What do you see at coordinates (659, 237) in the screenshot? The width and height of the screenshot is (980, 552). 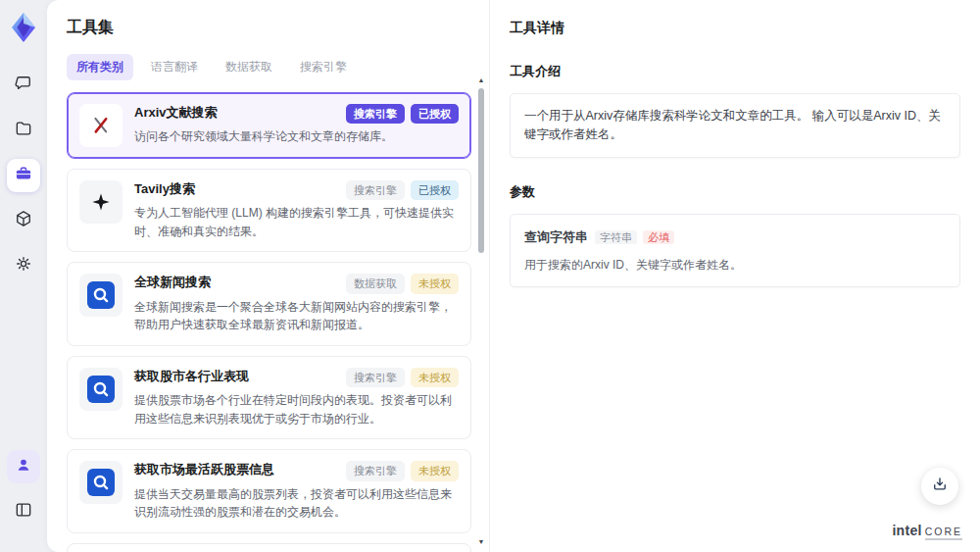 I see `param-required-badge: 必填` at bounding box center [659, 237].